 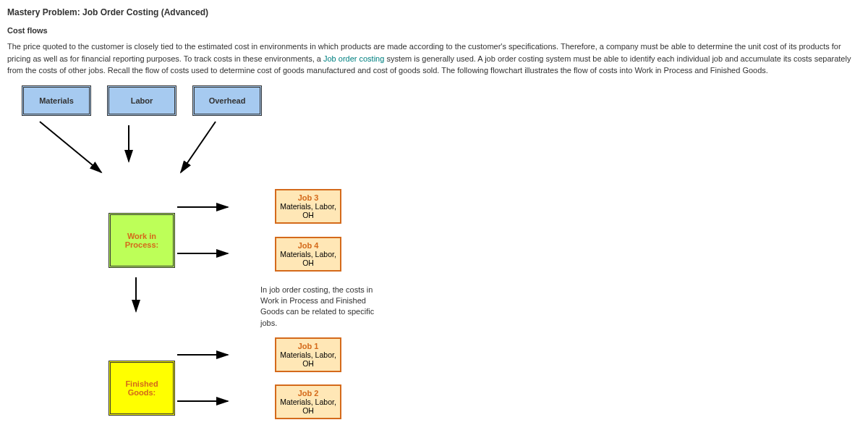 What do you see at coordinates (308, 355) in the screenshot?
I see `job1-sub1: Materials, Labor,` at bounding box center [308, 355].